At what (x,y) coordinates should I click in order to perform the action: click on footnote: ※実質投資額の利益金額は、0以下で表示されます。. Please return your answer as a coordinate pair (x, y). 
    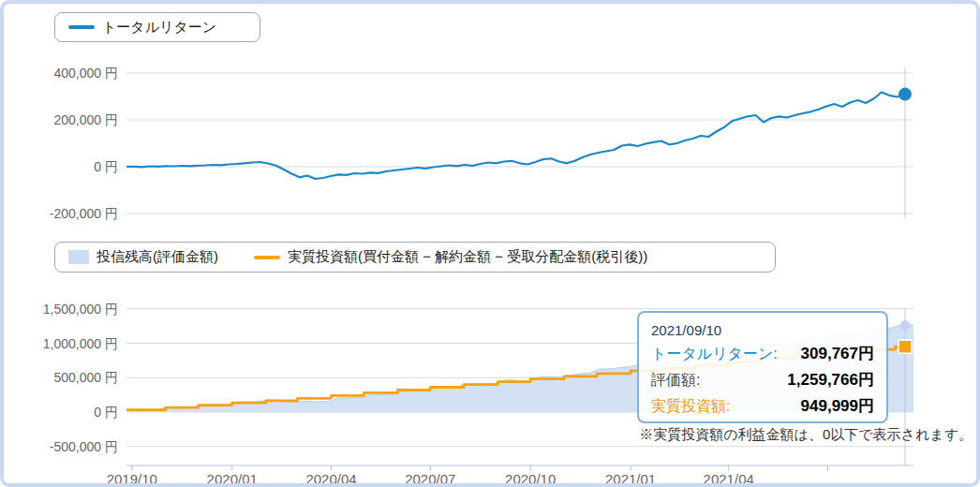
    Looking at the image, I should click on (806, 435).